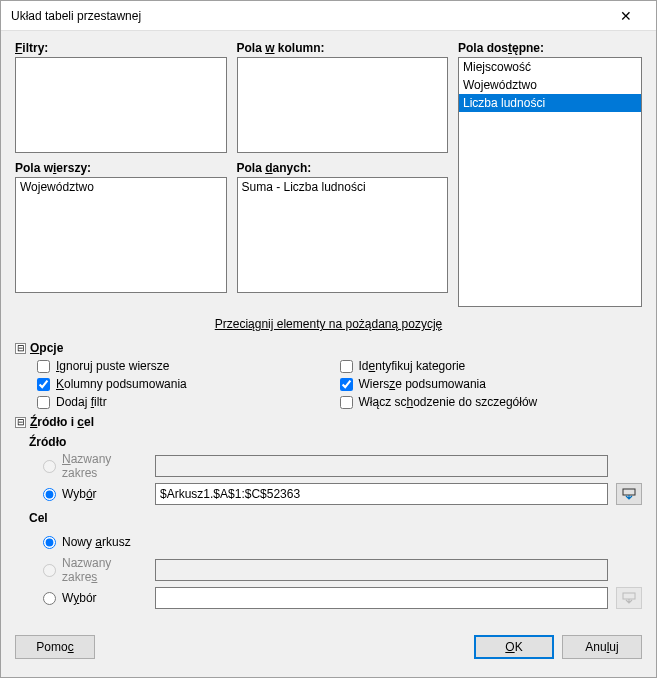  I want to click on source-selection-input, so click(382, 494).